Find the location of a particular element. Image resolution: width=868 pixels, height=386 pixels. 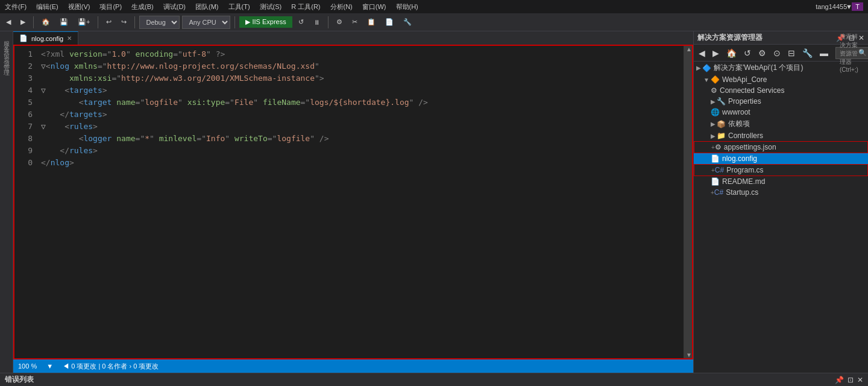

el-title: 错误列表 is located at coordinates (19, 380).